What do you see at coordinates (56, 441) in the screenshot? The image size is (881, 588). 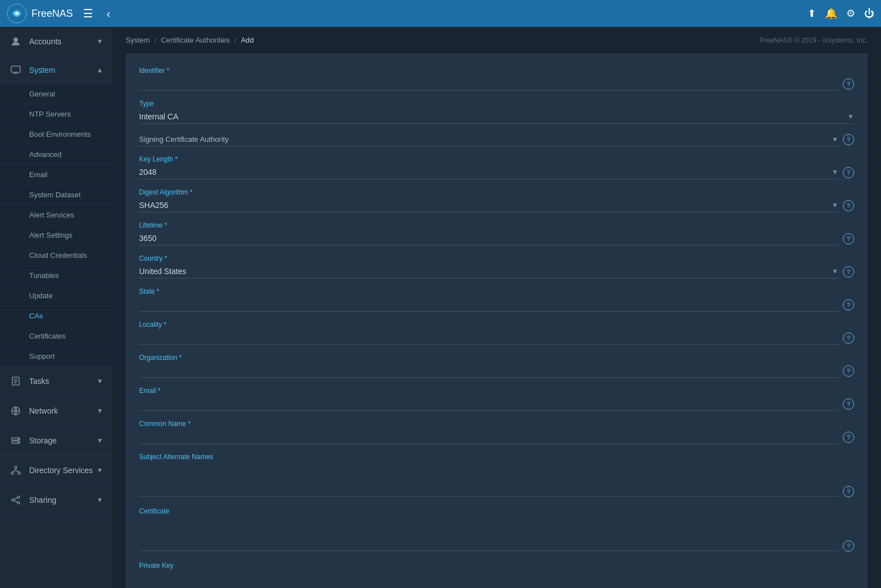 I see `sidebar-item-storage: Storage ▼` at bounding box center [56, 441].